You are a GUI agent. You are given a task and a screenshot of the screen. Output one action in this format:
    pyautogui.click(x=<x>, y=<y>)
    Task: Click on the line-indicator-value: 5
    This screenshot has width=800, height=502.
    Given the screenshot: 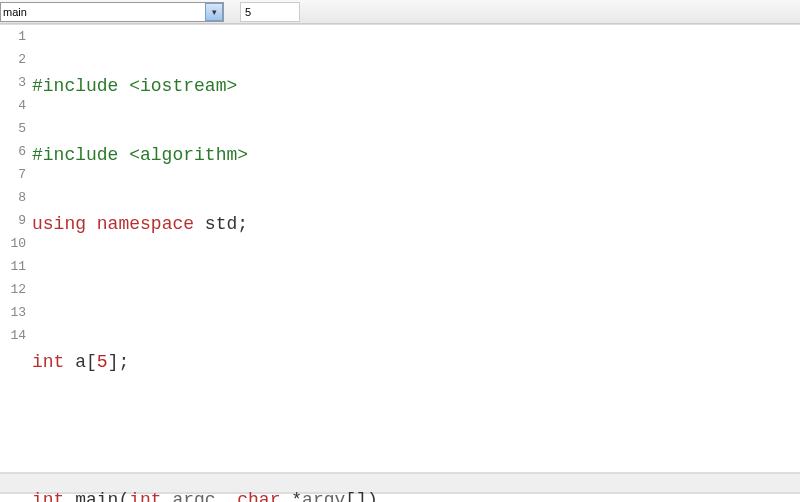 What is the action you would take?
    pyautogui.click(x=248, y=12)
    